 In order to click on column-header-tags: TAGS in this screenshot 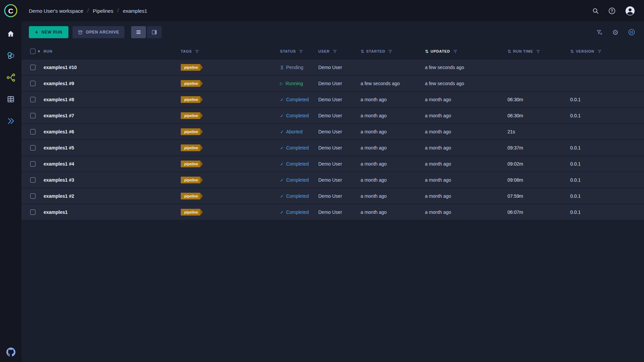, I will do `click(230, 51)`.